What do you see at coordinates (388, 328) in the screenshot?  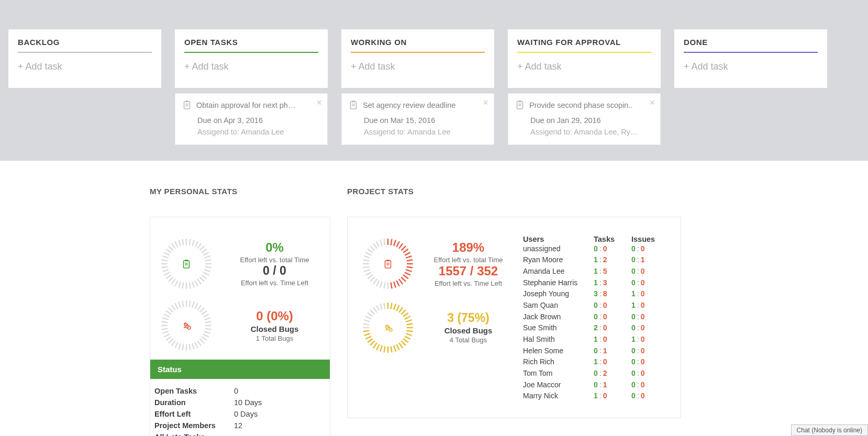 I see `project-bugs-gauge` at bounding box center [388, 328].